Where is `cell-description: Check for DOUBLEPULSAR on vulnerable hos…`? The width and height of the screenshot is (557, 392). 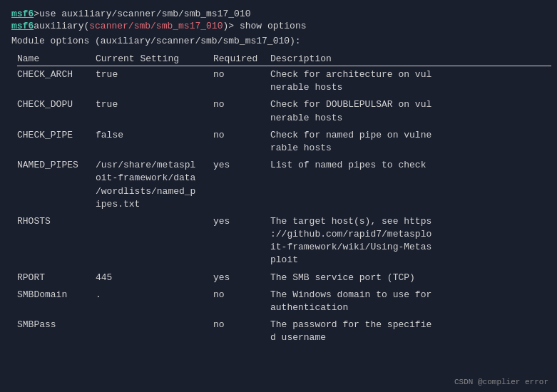 cell-description: Check for DOUBLEPULSAR on vulnerable hos… is located at coordinates (411, 111).